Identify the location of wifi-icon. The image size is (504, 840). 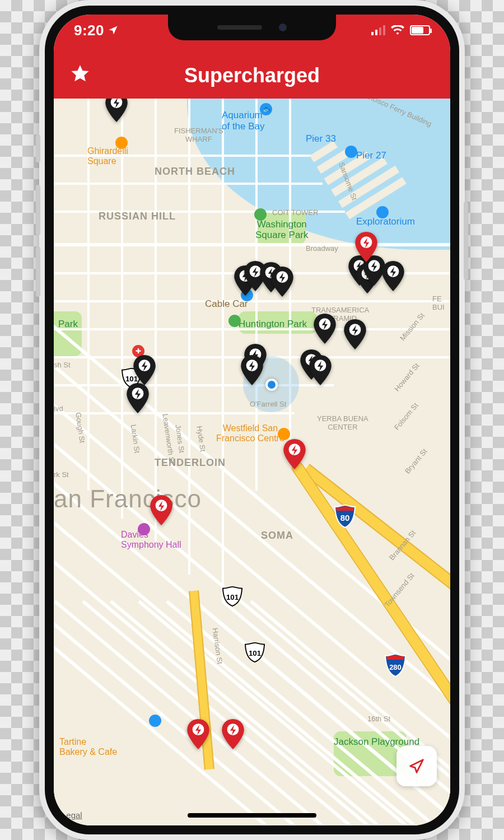
(398, 30).